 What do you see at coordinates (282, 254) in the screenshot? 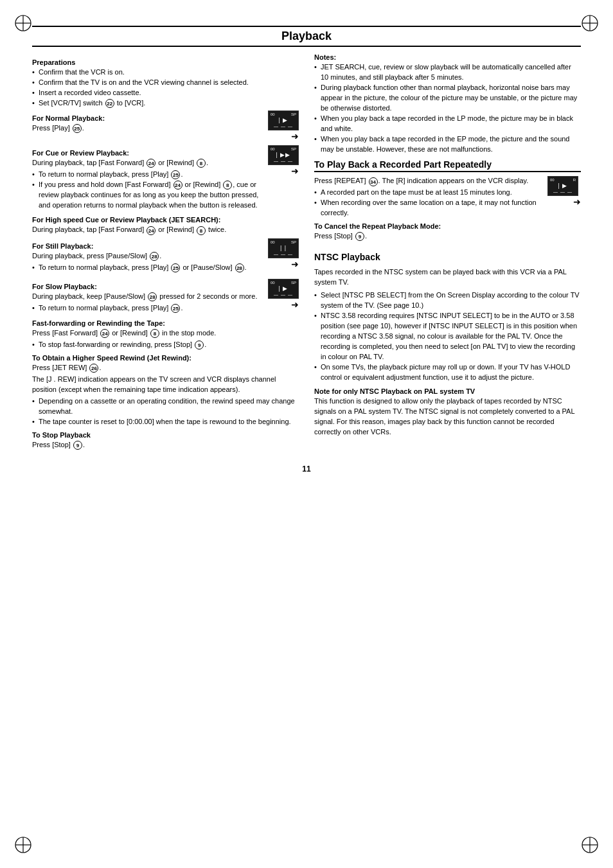
I see `still-vcr-icon: 00SP | | — — — ➜` at bounding box center [282, 254].